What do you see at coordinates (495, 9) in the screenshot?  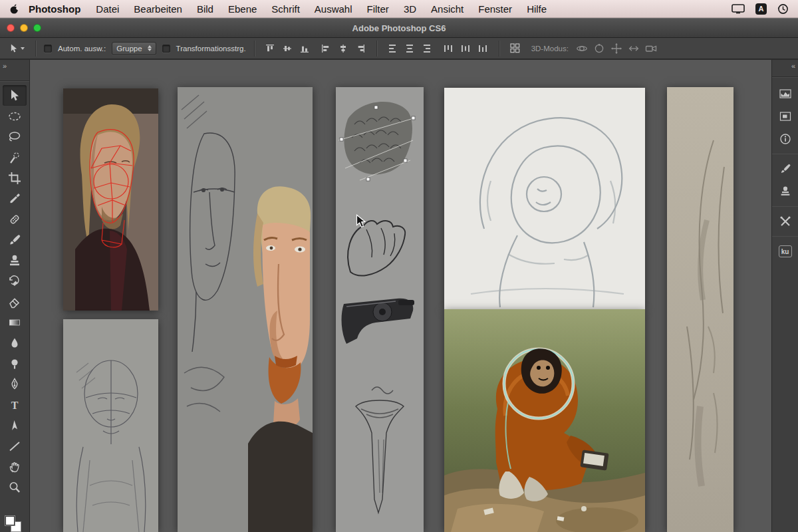 I see `menu-fenster: Fenster` at bounding box center [495, 9].